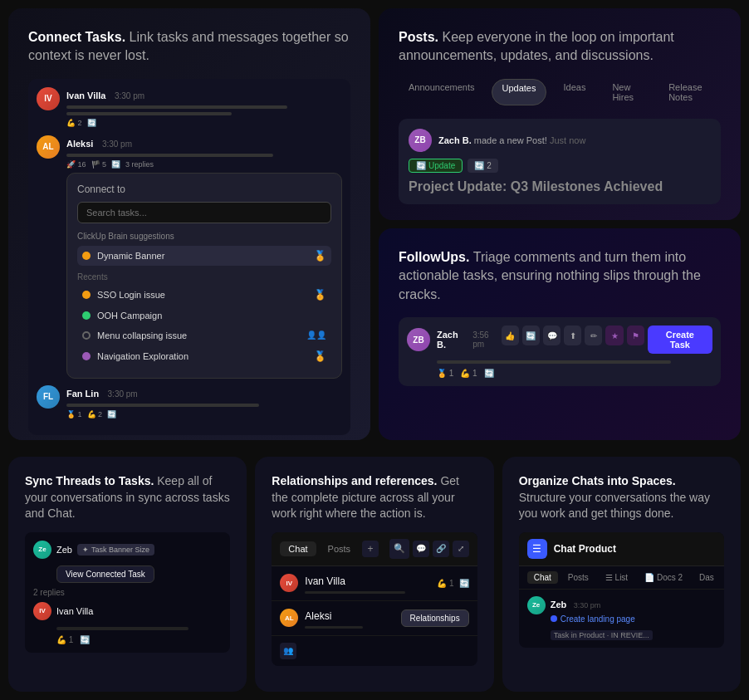 This screenshot has width=749, height=700. Describe the element at coordinates (374, 584) in the screenshot. I see `rel-chat-ivan: IV Ivan Villa 💪 1 🔄` at that location.